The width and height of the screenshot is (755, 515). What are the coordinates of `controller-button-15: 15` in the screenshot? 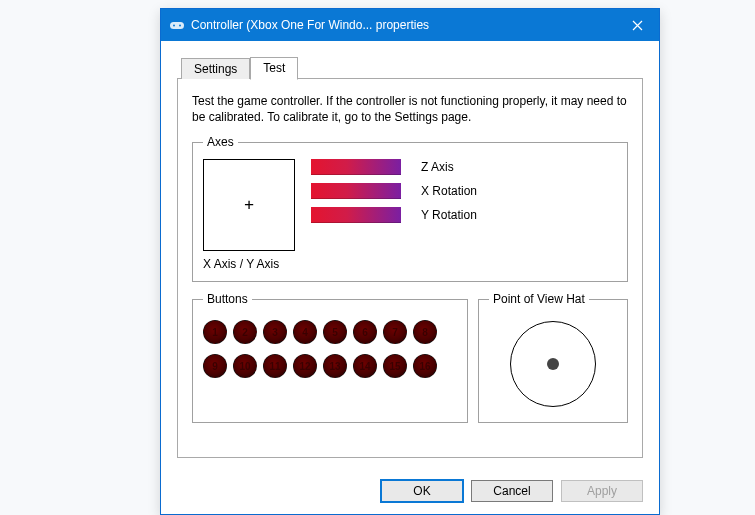 It's located at (395, 366).